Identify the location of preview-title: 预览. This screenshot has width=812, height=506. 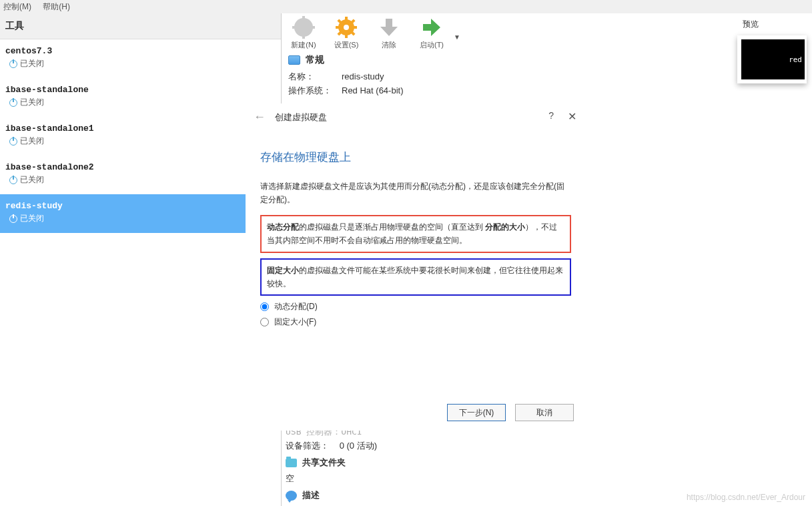
(751, 24).